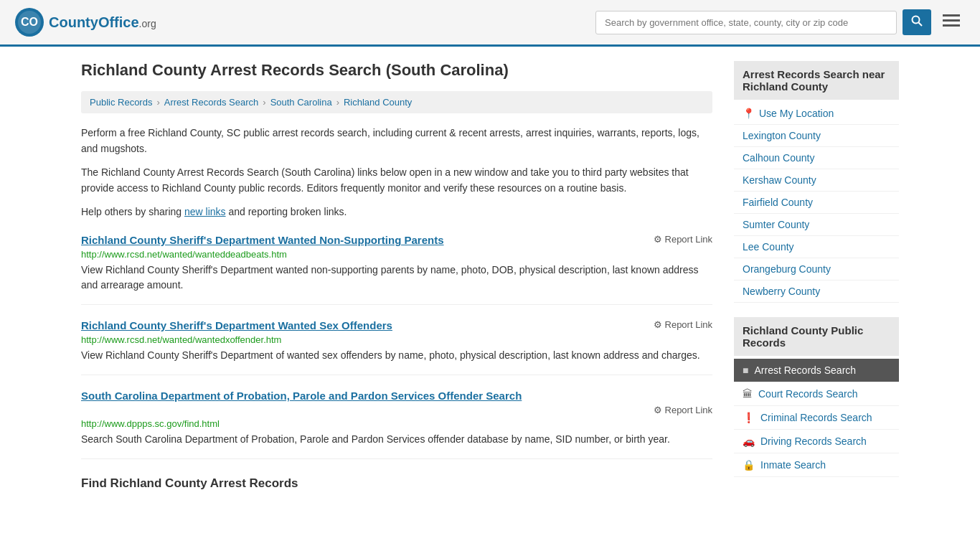 This screenshot has width=980, height=551. What do you see at coordinates (397, 356) in the screenshot?
I see `result-desc-2: View Richland County Sheriff's Departmen…` at bounding box center [397, 356].